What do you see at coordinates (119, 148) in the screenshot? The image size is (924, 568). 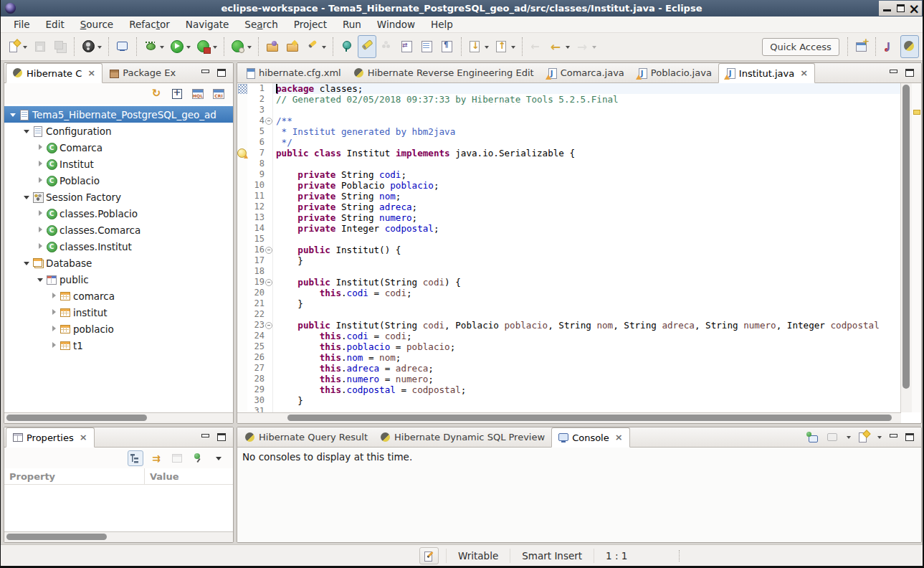 I see `tree-item-comarca: Comarca` at bounding box center [119, 148].